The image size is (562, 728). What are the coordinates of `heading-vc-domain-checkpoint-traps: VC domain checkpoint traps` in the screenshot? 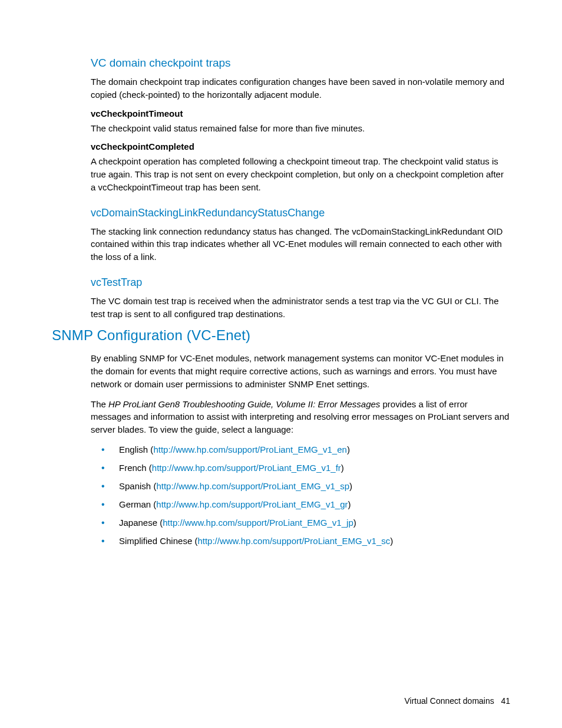 It's located at (300, 63).